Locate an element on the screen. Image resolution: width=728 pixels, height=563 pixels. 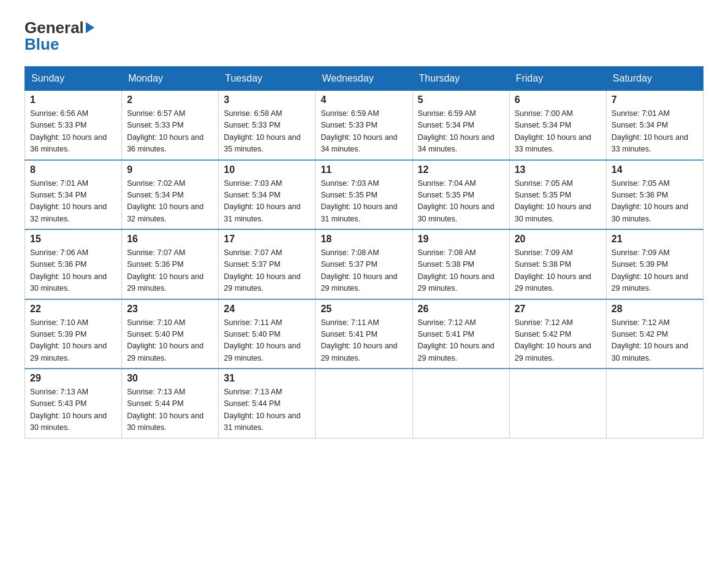
calendar-cell: 2Sunrise: 6:57 AMSunset: 5:33 PMDaylight… is located at coordinates (170, 125).